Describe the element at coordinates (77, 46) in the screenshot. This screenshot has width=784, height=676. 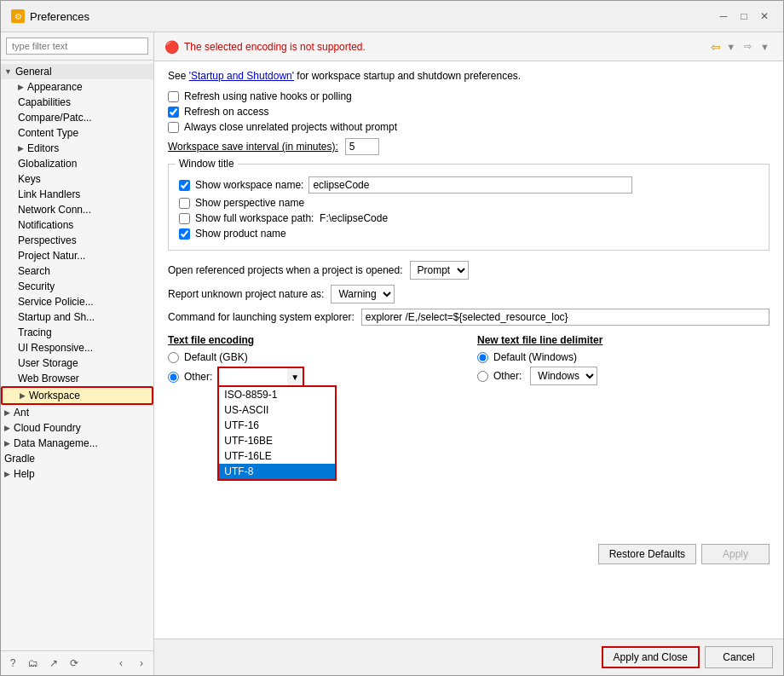
I see `filter-input` at that location.